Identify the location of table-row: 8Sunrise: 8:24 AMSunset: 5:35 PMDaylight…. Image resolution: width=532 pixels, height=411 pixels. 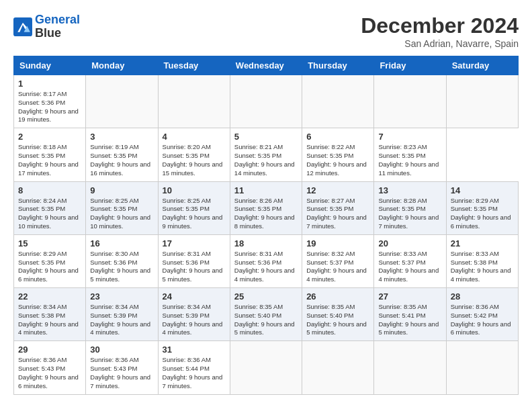
(50, 208).